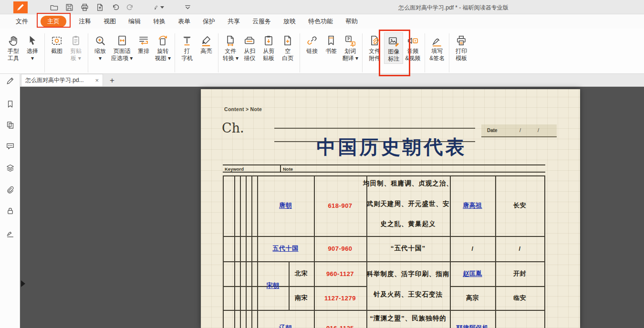 The image size is (644, 328). Describe the element at coordinates (288, 41) in the screenshot. I see `blank-page-icon` at that location.